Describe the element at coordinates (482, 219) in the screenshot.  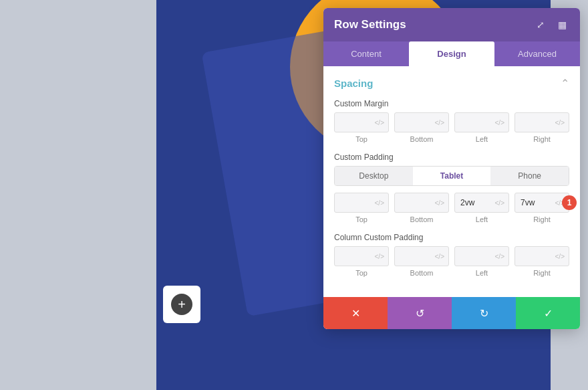
I see `padding-left-label: Left` at that location.